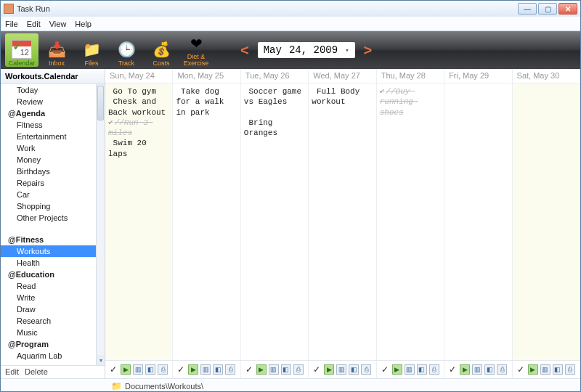  Describe the element at coordinates (126, 50) in the screenshot. I see `toolbar-track-button: 🕒Track` at that location.